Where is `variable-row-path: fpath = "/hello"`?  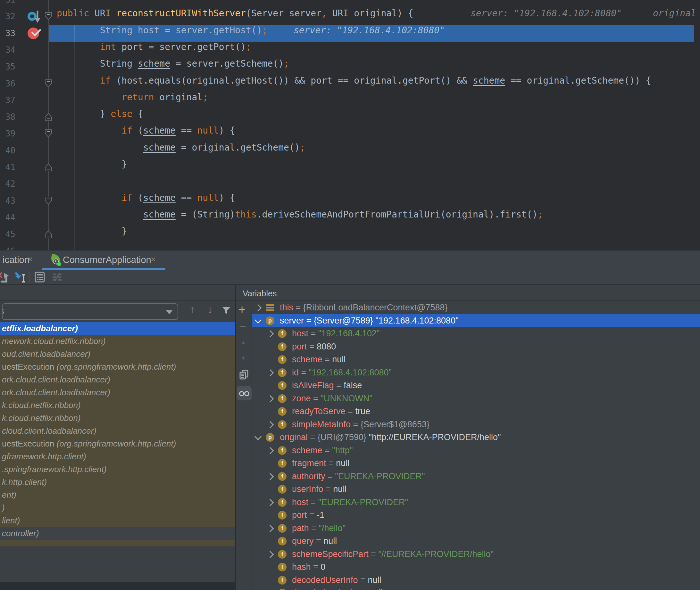
variable-row-path: fpath = "/hello" is located at coordinates (476, 528).